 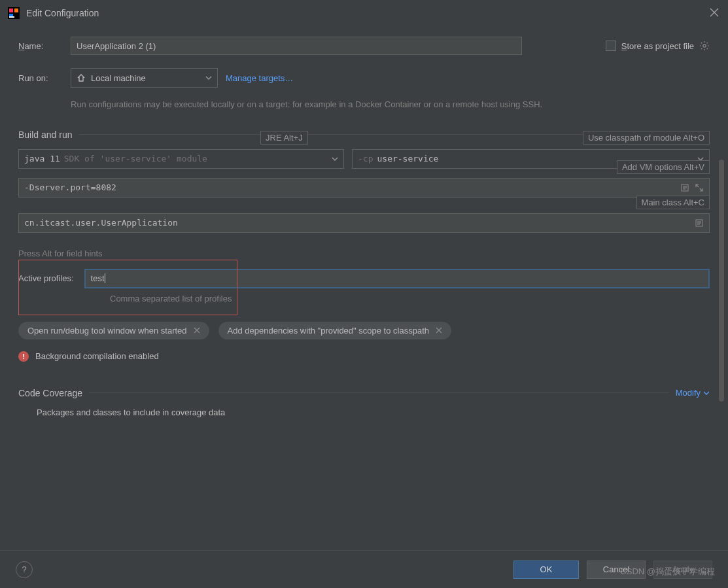 What do you see at coordinates (546, 570) in the screenshot?
I see `ok-button: OK` at bounding box center [546, 570].